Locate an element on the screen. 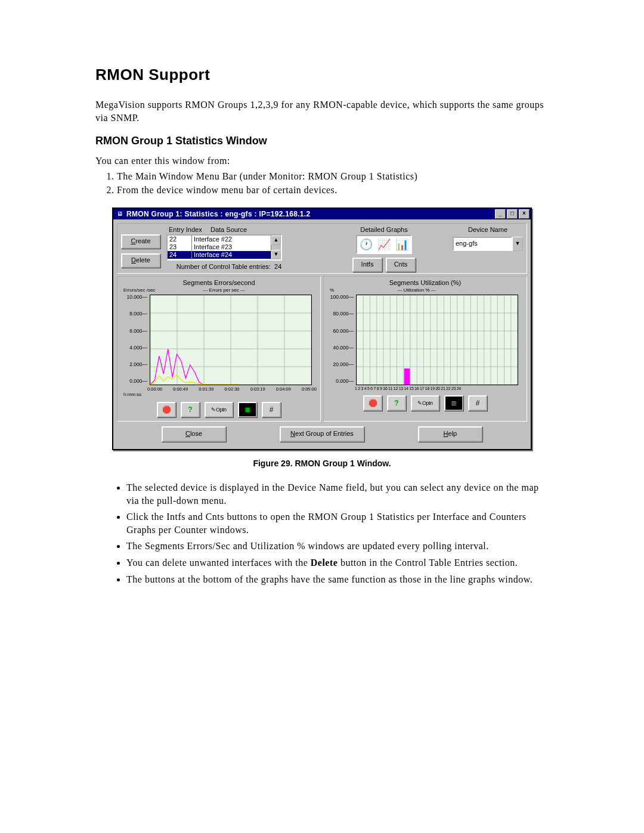 Image resolution: width=644 pixels, height=833 pixels. lead-text: You can enter this window from: is located at coordinates (322, 161).